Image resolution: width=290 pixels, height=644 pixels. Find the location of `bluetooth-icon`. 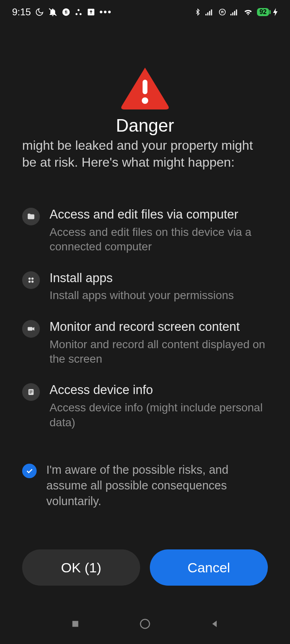

bluetooth-icon is located at coordinates (198, 12).